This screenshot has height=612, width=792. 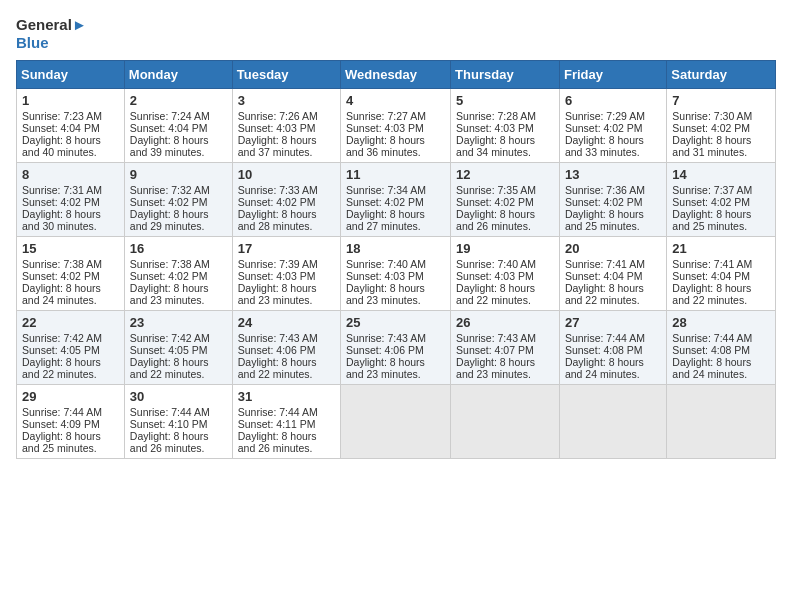 I want to click on day-info-line: Sunrise: 7:27 AM, so click(x=396, y=116).